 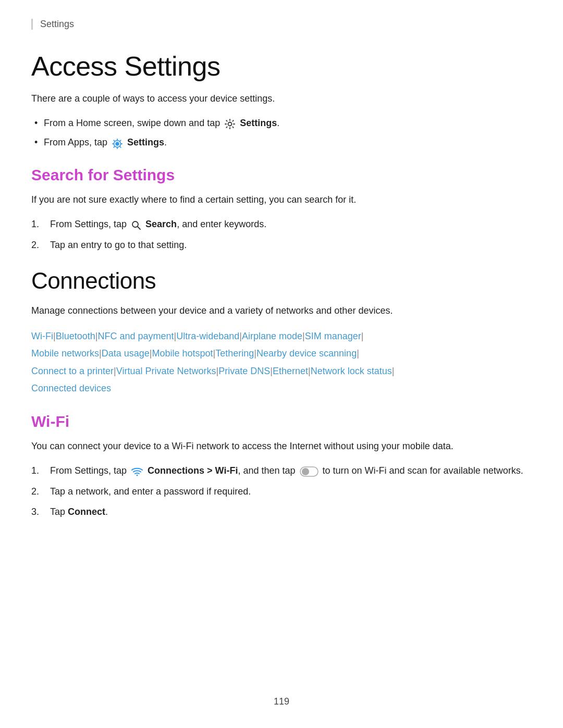 I want to click on list-item: From a Home screen, swipe down and tap S…, so click(x=282, y=124).